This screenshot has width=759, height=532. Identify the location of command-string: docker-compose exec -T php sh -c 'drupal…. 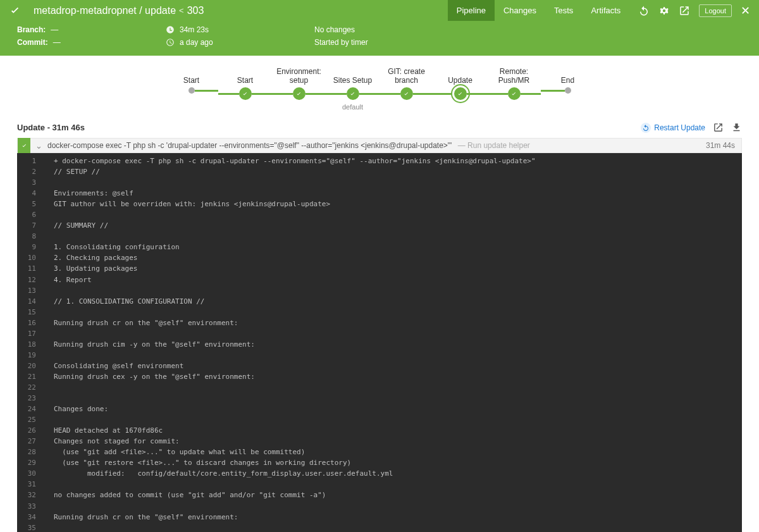
(249, 145).